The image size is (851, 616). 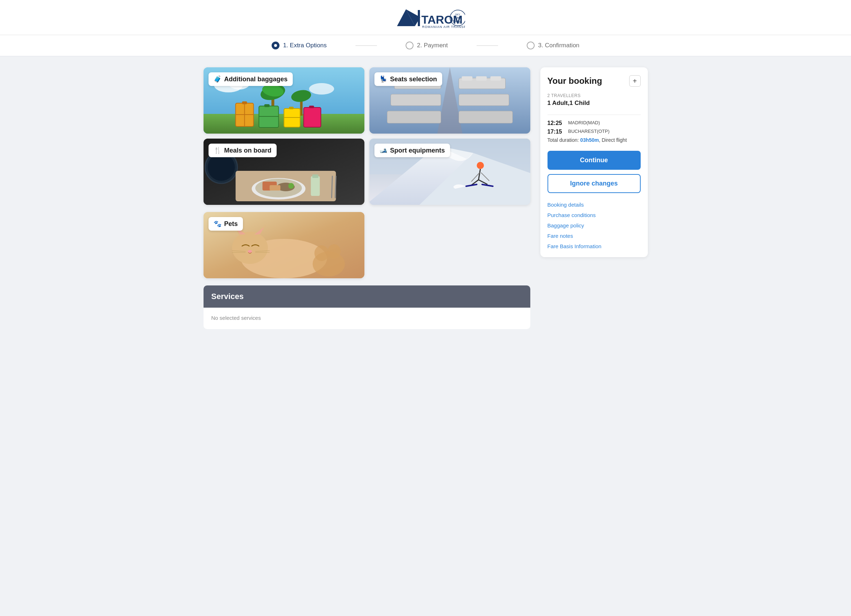 What do you see at coordinates (594, 132) in the screenshot?
I see `arrival-row: 17:15 BUCHAREST(OTP)` at bounding box center [594, 132].